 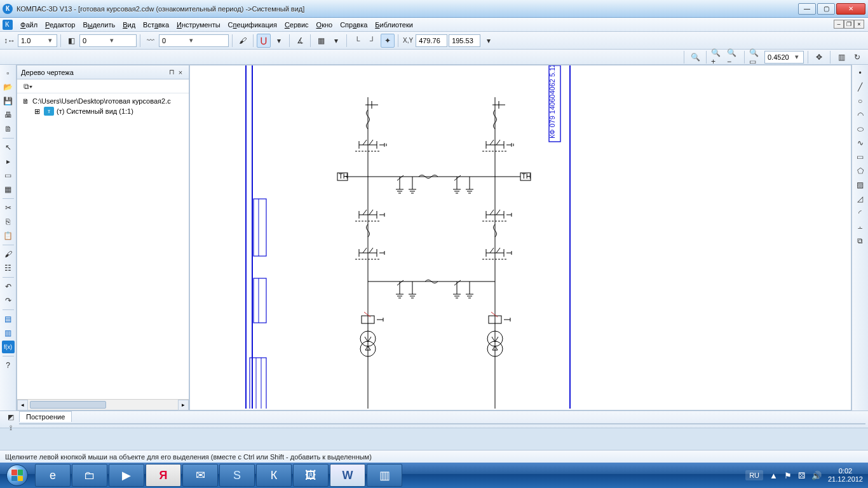 I want to click on scroll-right-icon: ▸, so click(x=183, y=405).